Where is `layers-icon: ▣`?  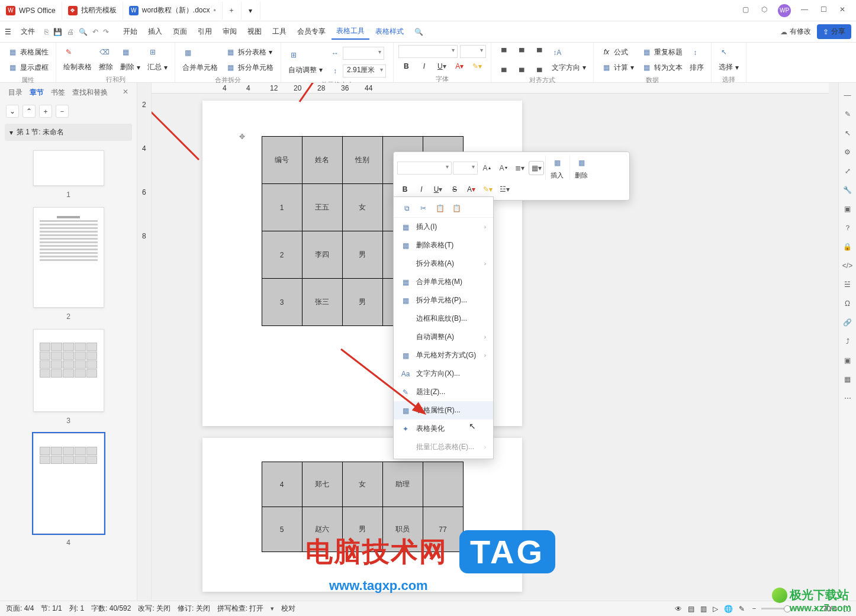
layers-icon: ▣ is located at coordinates (848, 209).